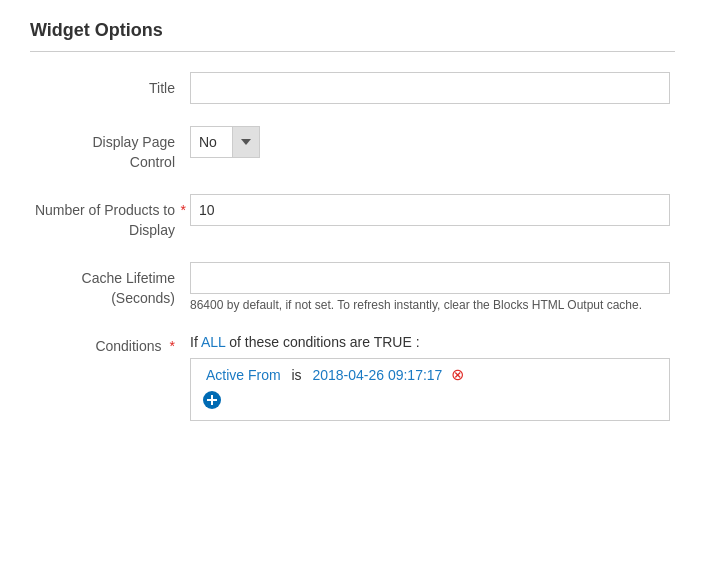  Describe the element at coordinates (128, 346) in the screenshot. I see `conditions-label-text: Conditions` at that location.